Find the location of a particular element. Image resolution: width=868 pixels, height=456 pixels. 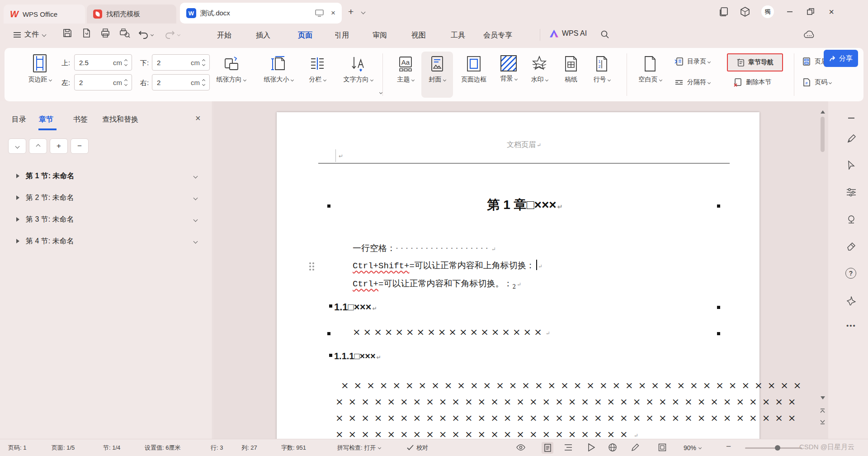

section-item: 第 3 节: 未命名 is located at coordinates (106, 219).